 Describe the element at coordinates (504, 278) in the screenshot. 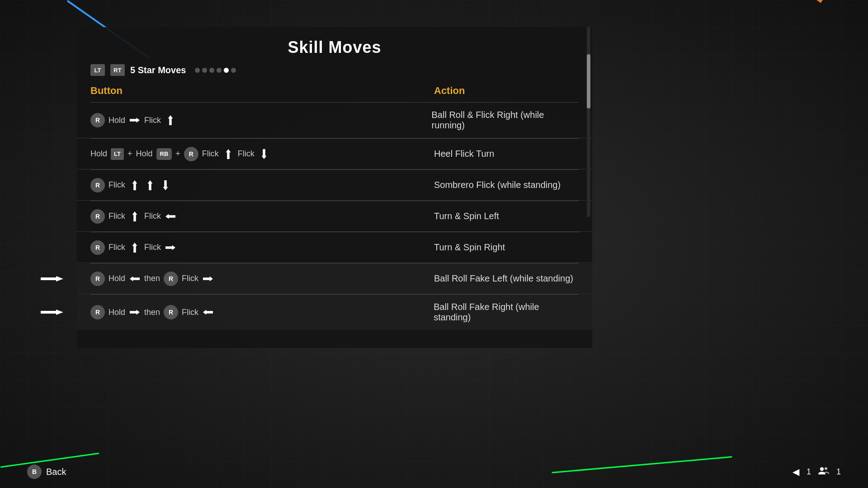

I see `action-text: Ball Roll Fake Left (while standing)` at that location.